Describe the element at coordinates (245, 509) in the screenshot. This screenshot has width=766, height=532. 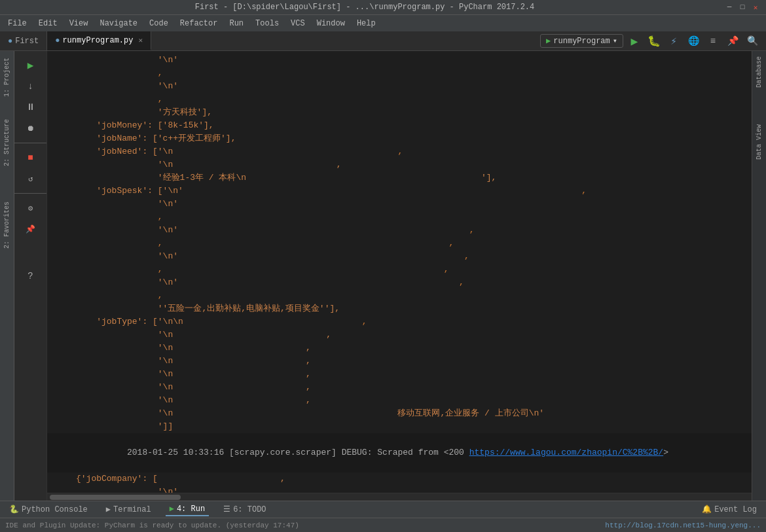
I see `todo-tab: ☰ 6: TODO` at that location.